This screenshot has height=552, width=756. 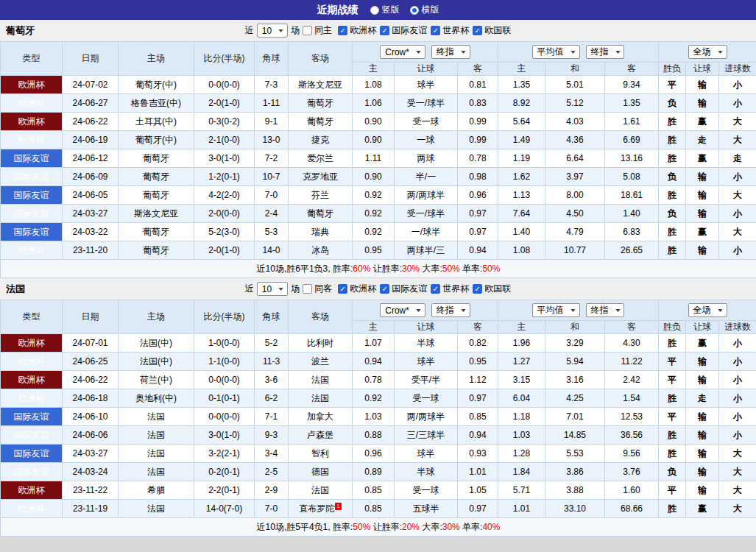 I want to click on layout-radio-vertical: 竖版, so click(x=385, y=10).